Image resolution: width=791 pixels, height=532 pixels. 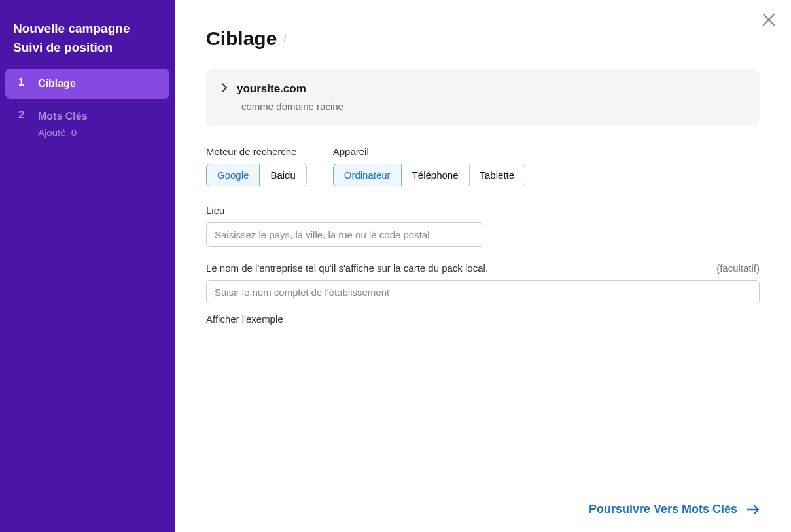 What do you see at coordinates (233, 175) in the screenshot?
I see `search-engine-option-google: Google` at bounding box center [233, 175].